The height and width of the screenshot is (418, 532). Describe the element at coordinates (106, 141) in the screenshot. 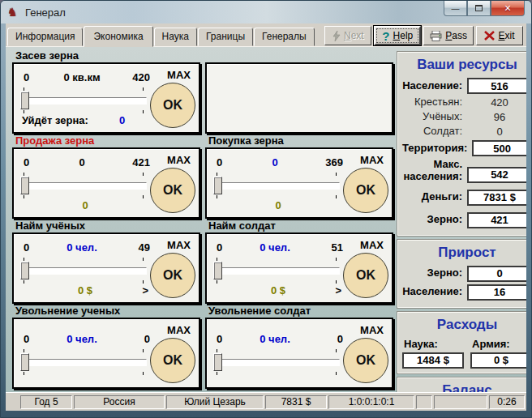

I see `panel-title: Продажа зерна` at that location.